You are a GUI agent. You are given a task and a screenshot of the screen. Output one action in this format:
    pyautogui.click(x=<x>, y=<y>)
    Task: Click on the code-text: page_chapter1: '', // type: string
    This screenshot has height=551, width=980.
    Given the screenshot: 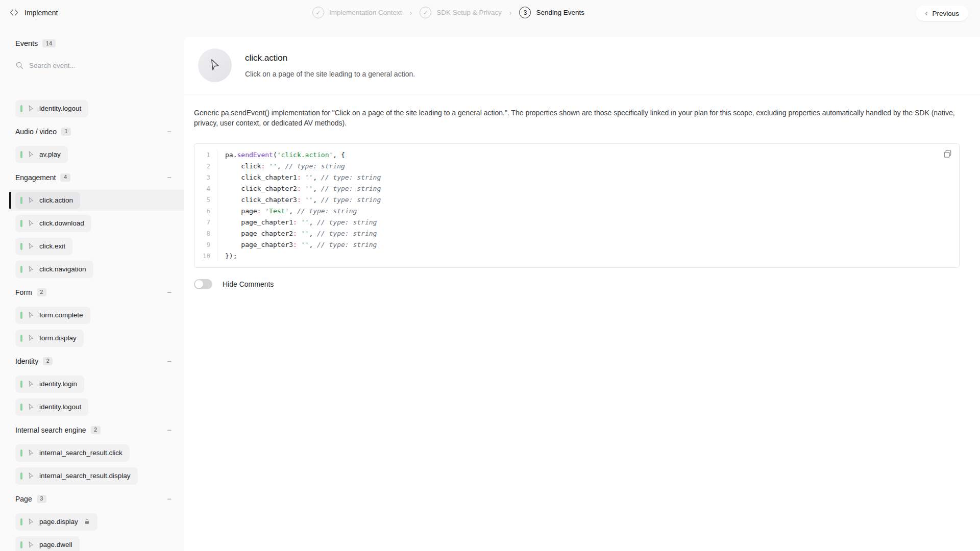 What is the action you would take?
    pyautogui.click(x=297, y=222)
    